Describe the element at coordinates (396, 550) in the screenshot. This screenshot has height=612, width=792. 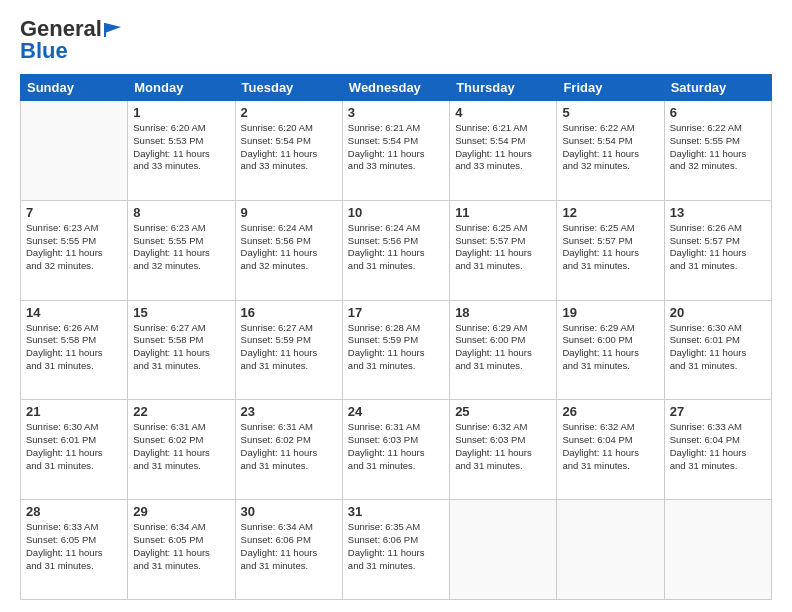
I see `calendar-cell: 31Sunrise: 6:35 AM Sunset: 6:06 PM Dayli…` at that location.